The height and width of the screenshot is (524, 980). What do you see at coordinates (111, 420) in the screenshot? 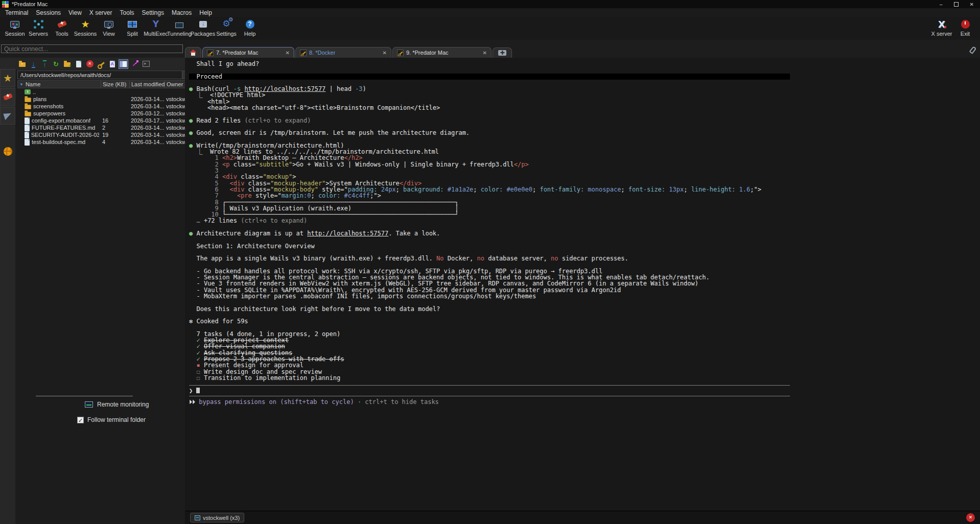
I see `follow-terminal-folder-checkbox: ✓ Follow terminal folder` at bounding box center [111, 420].